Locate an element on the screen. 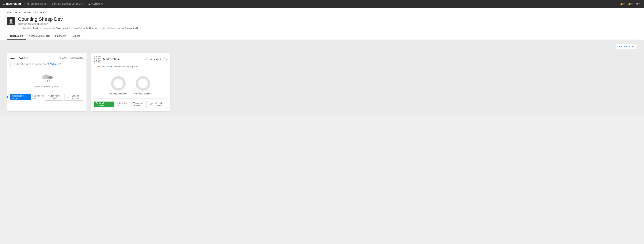 This screenshot has width=644, height=244. arrow-line is located at coordinates (4, 97).